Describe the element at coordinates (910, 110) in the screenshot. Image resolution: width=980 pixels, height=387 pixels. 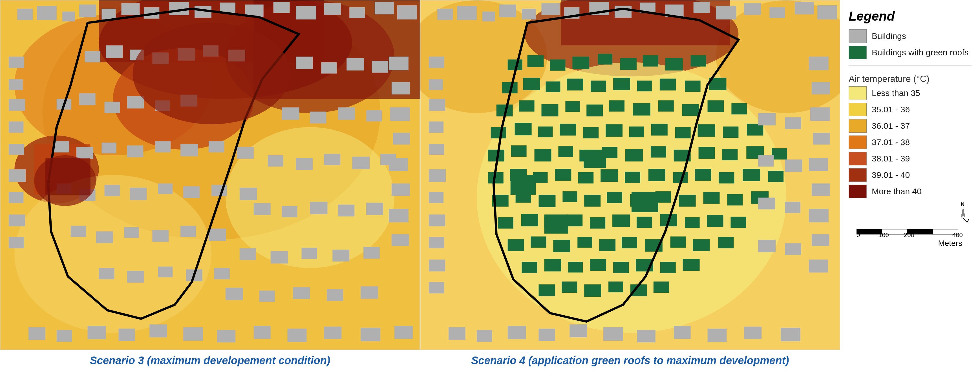
I see `legend-item-3536: 35.01 - 36` at that location.